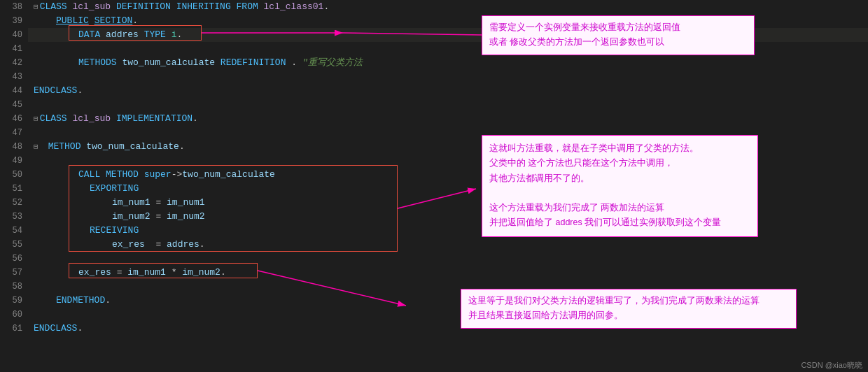 The height and width of the screenshot is (372, 868). What do you see at coordinates (448, 91) in the screenshot?
I see `code-line-44: ENDCLASS .` at bounding box center [448, 91].